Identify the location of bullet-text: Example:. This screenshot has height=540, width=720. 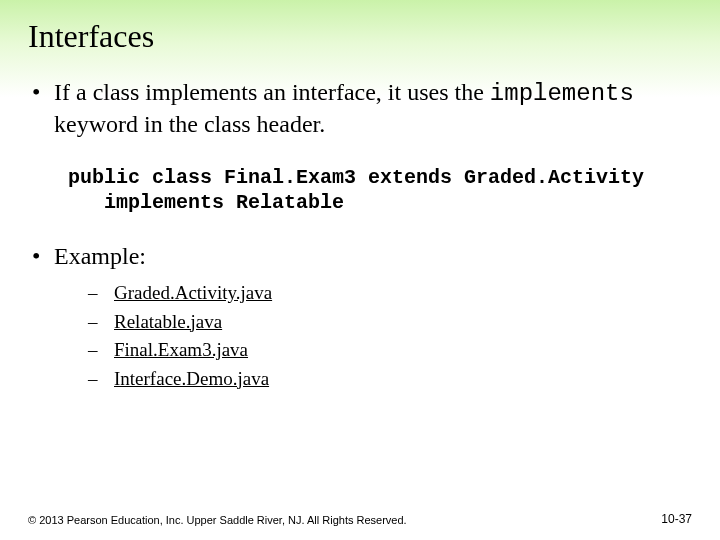
(373, 256).